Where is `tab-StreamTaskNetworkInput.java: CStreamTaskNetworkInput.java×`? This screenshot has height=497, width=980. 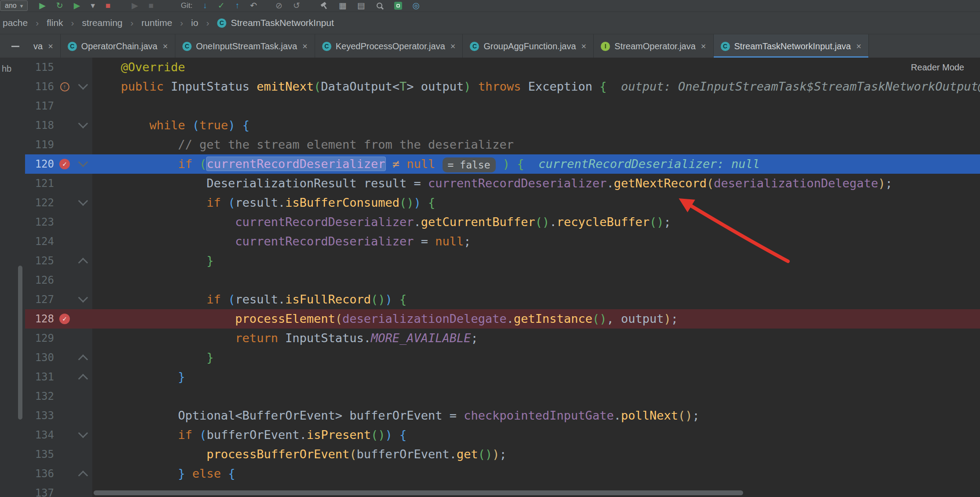 tab-StreamTaskNetworkInput.java: CStreamTaskNetworkInput.java× is located at coordinates (791, 46).